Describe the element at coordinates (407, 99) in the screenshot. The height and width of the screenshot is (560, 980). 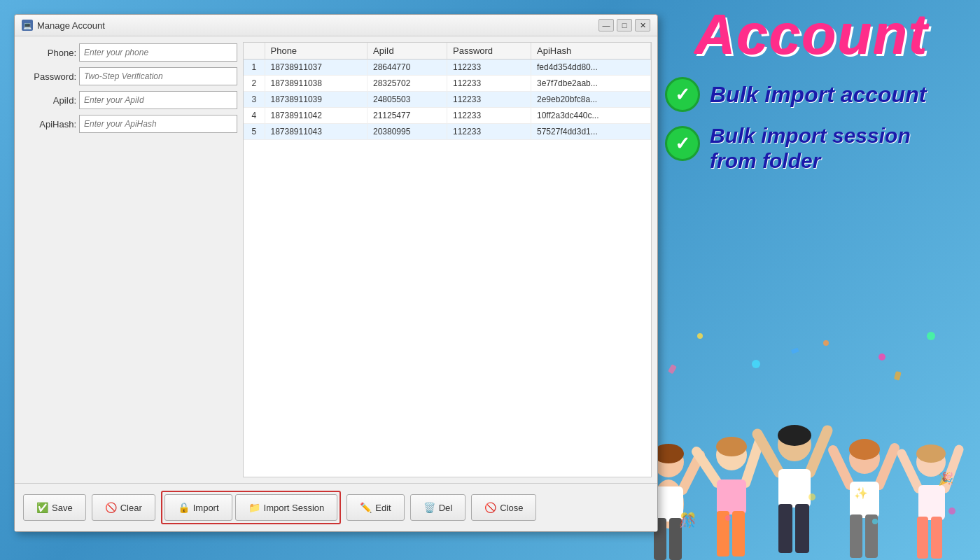
I see `row-apiid: 24805503` at that location.